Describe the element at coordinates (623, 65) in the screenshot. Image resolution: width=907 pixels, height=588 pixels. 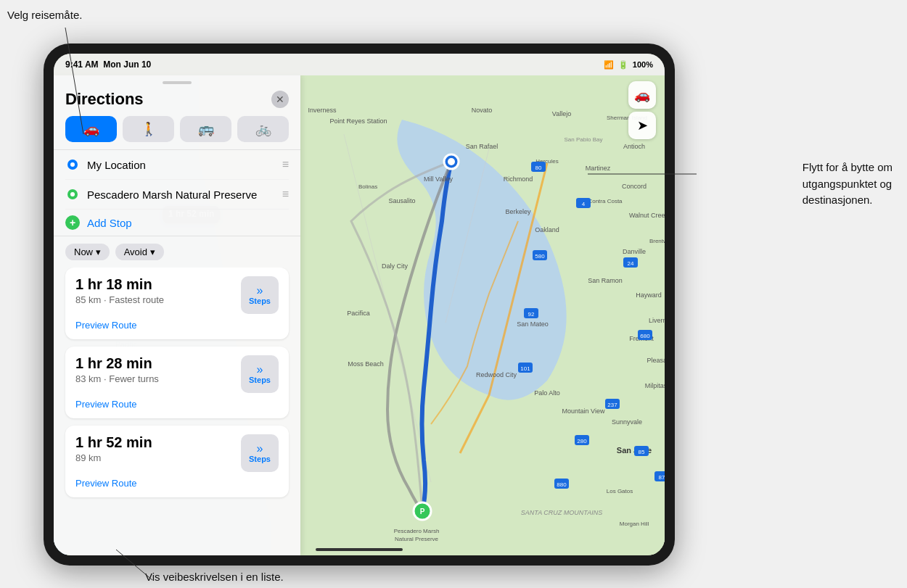
I see `battery-icon: 🔋` at that location.